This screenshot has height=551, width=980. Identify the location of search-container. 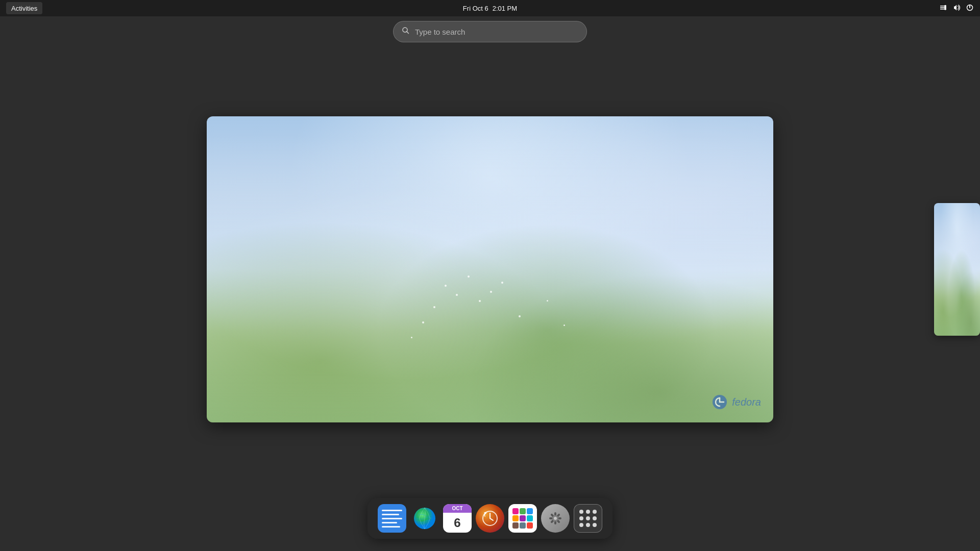
(490, 32).